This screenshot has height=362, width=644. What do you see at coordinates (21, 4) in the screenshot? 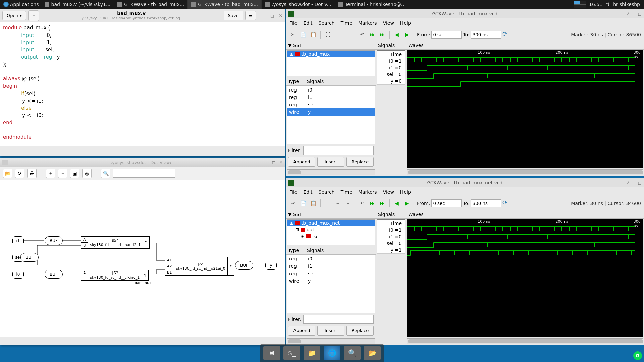
I see `applications-menu: Applications` at bounding box center [21, 4].